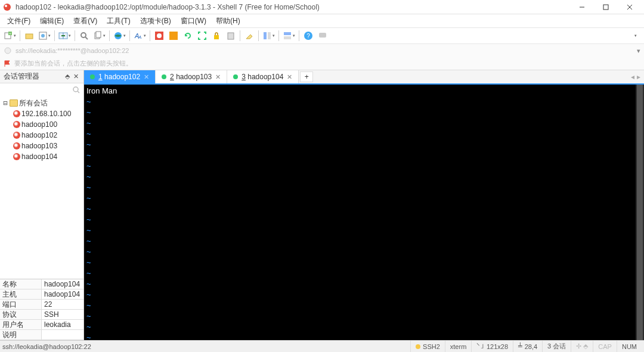  What do you see at coordinates (99, 36) in the screenshot?
I see `copy-button: ▾` at bounding box center [99, 36].